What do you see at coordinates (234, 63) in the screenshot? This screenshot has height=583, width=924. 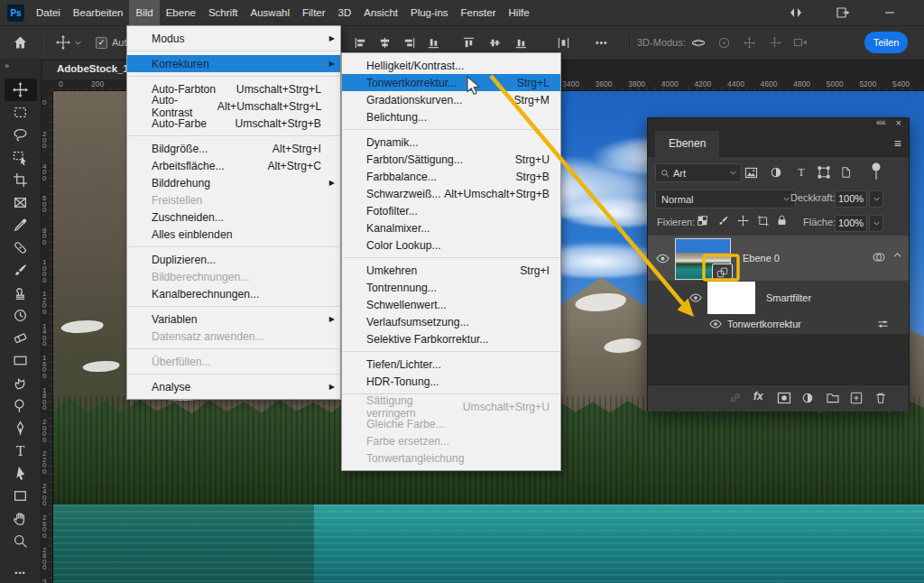 I see `menu-item-korrekturen: Korrekturen▶` at bounding box center [234, 63].